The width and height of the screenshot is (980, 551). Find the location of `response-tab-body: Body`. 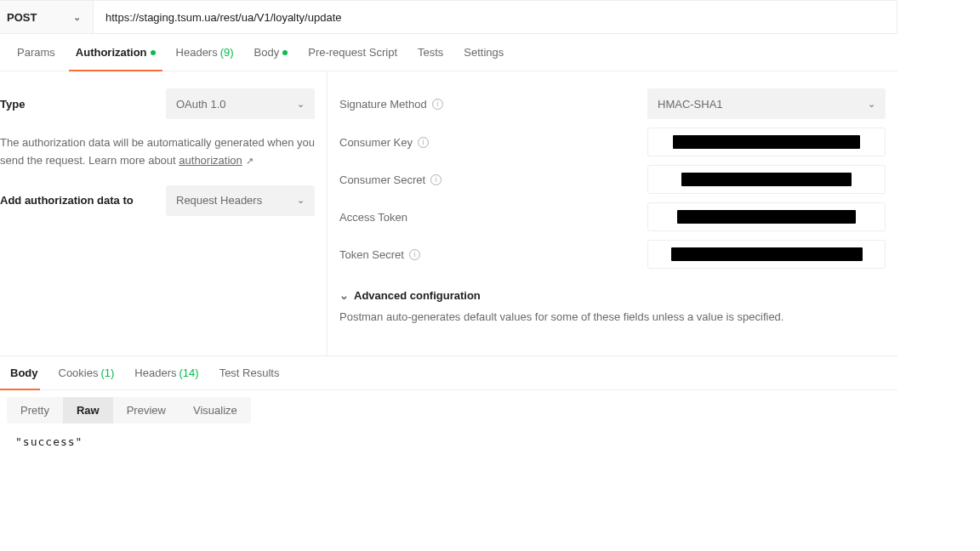

response-tab-body: Body is located at coordinates (24, 372).